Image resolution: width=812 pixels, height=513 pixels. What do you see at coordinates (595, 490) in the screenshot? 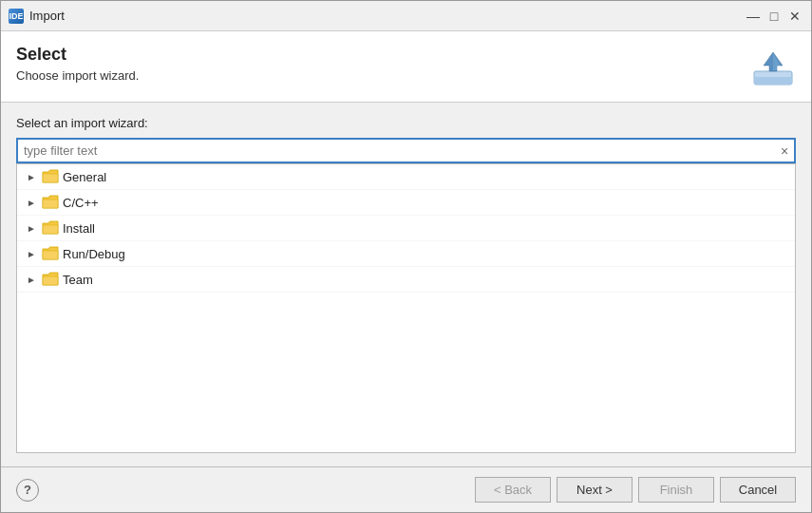
I see `next-button: Next >` at bounding box center [595, 490].